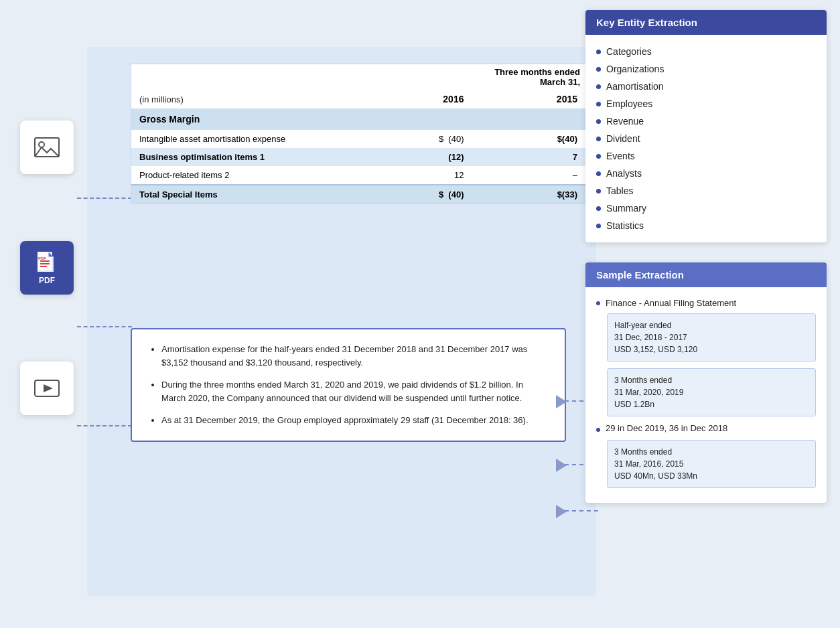 The image size is (840, 628). I want to click on row2-val-2015: 7, so click(529, 157).